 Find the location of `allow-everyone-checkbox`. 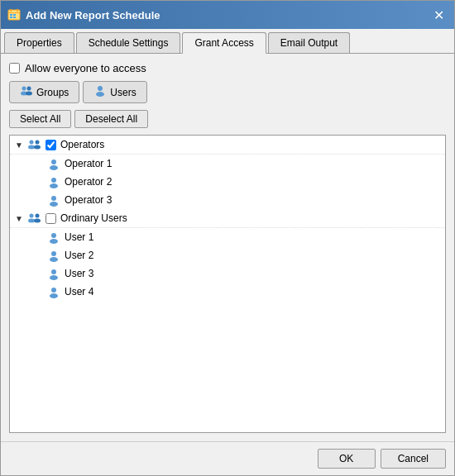

allow-everyone-checkbox is located at coordinates (15, 68).